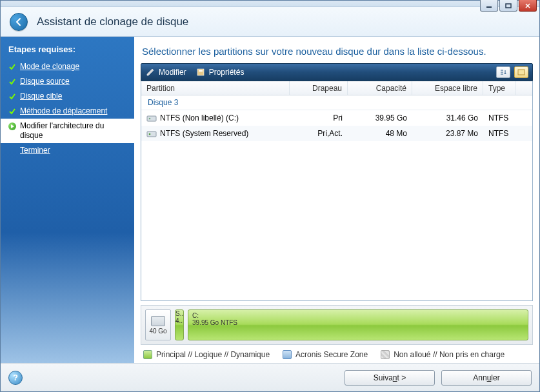 Image resolution: width=540 pixels, height=392 pixels. What do you see at coordinates (12, 126) in the screenshot?
I see `arrow-icon` at bounding box center [12, 126].